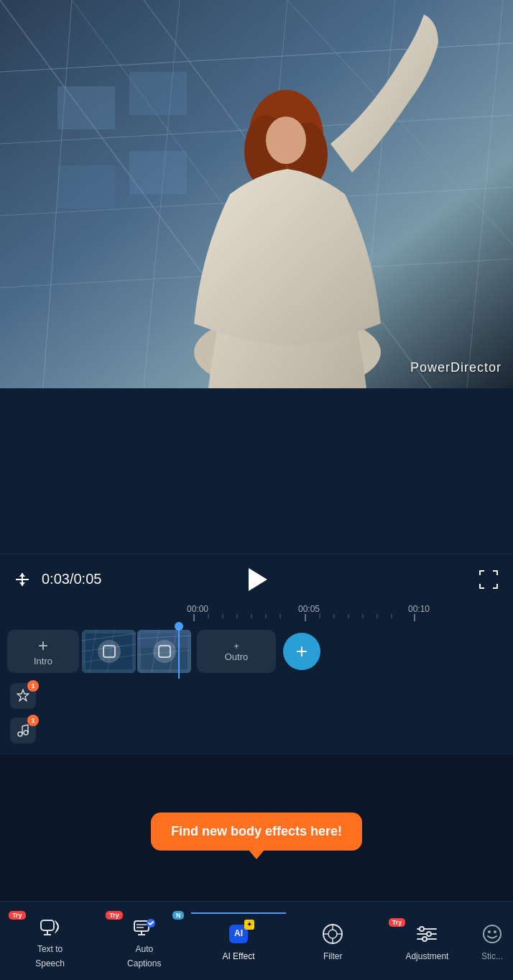 This screenshot has width=513, height=980. Describe the element at coordinates (109, 651) in the screenshot. I see `clip-1-inner` at that location.